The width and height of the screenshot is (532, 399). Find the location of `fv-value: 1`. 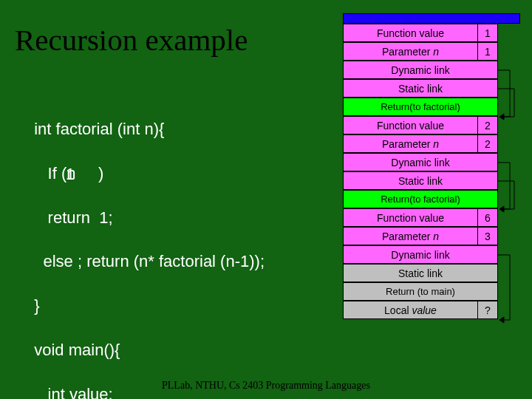

fv-value: 1 is located at coordinates (488, 33).